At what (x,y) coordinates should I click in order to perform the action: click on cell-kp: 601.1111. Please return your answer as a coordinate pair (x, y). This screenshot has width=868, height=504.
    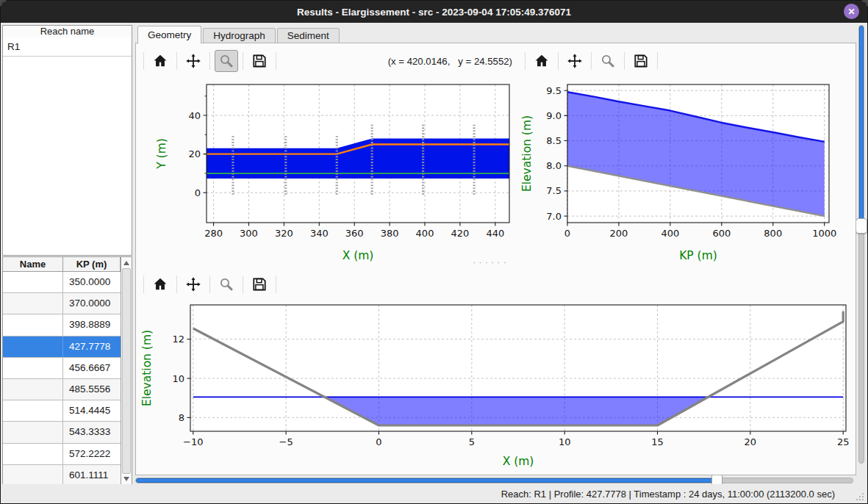
    Looking at the image, I should click on (92, 475).